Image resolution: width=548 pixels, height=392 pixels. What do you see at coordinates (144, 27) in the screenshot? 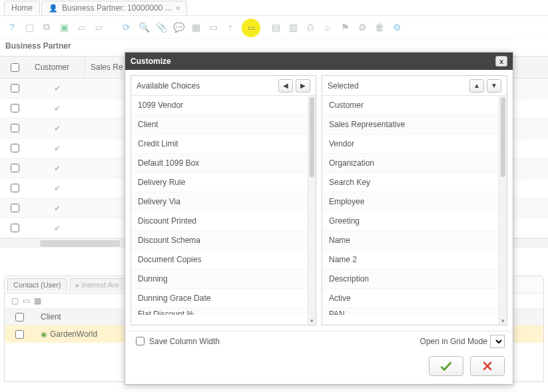
I see `search-icon: 🔍` at bounding box center [144, 27].